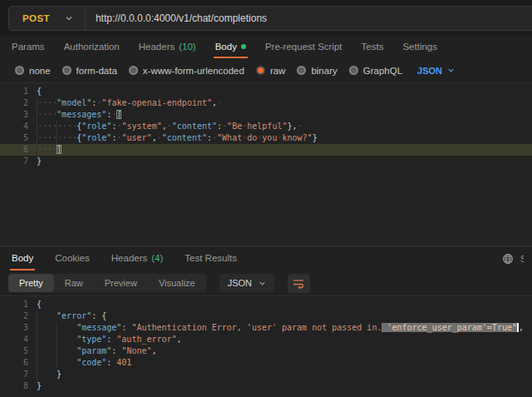 This screenshot has width=532, height=397. I want to click on response-language-select: JSON, so click(247, 283).